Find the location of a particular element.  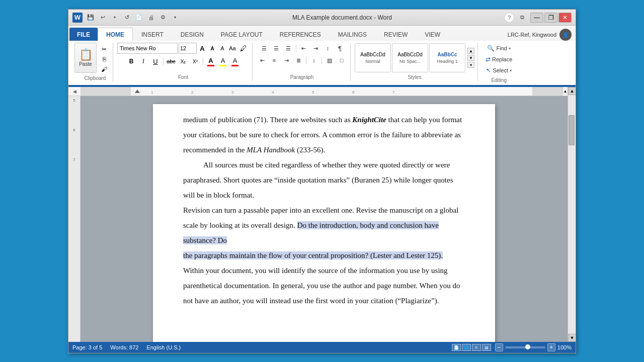

superscript-button: X² is located at coordinates (195, 61).